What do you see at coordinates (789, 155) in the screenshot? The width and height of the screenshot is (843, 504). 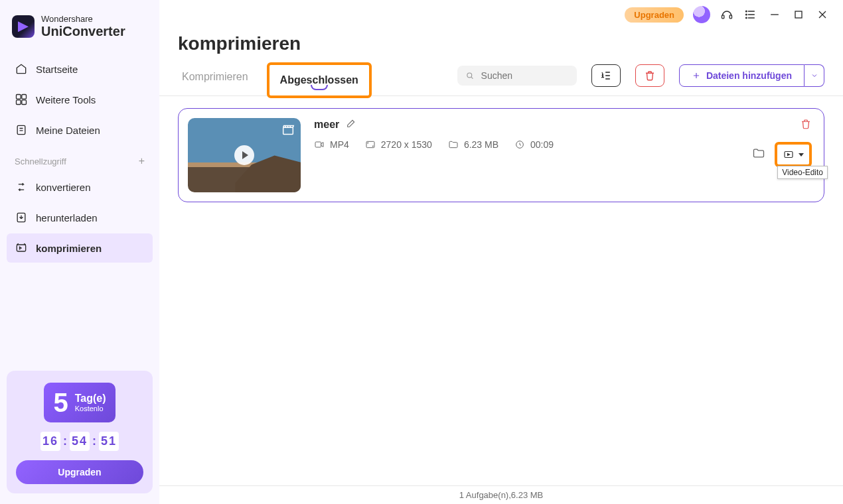 I see `video-editor-icon` at bounding box center [789, 155].